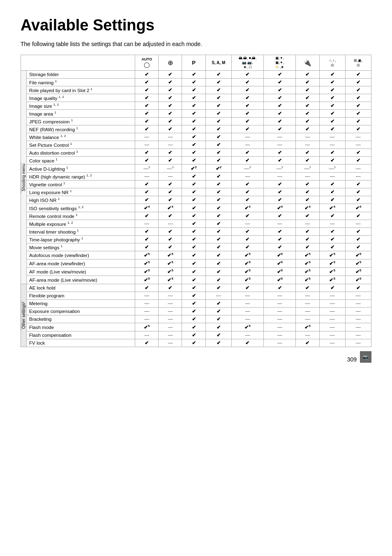 The image size is (392, 556). What do you see at coordinates (81, 248) in the screenshot?
I see `row-label: Movie settings 1` at bounding box center [81, 248].